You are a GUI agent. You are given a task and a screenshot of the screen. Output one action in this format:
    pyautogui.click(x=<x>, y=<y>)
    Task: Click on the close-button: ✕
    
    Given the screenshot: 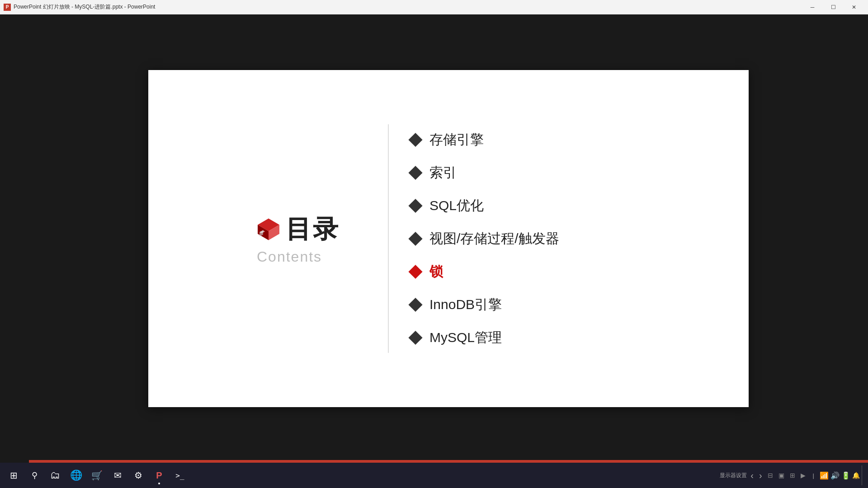 What is the action you would take?
    pyautogui.click(x=854, y=7)
    